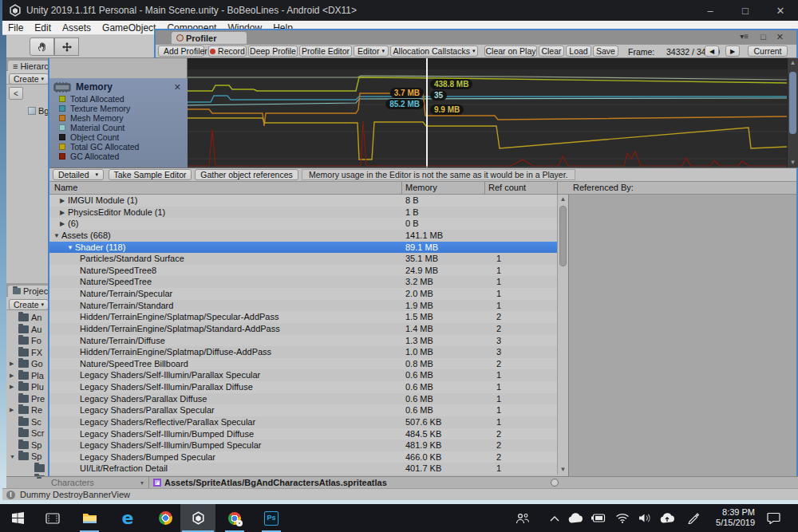  What do you see at coordinates (303, 306) in the screenshot?
I see `table-row: Nature/Terrain/Standard1.9 MB1` at bounding box center [303, 306].